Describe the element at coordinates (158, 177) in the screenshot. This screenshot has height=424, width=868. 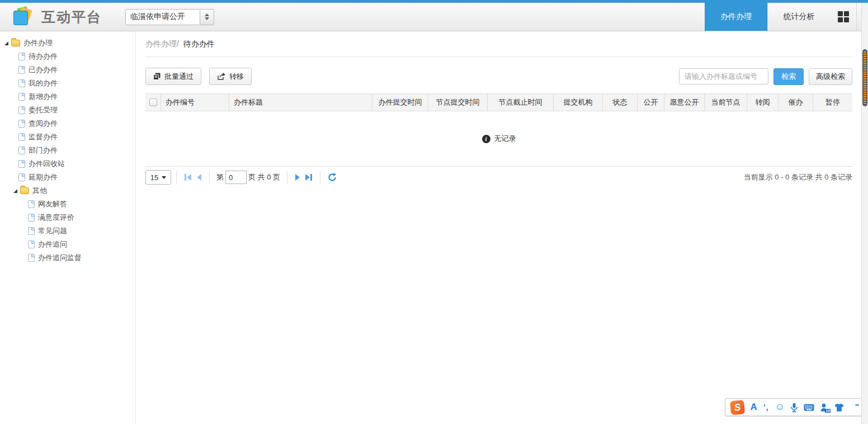
I see `page-size-select: 15` at that location.